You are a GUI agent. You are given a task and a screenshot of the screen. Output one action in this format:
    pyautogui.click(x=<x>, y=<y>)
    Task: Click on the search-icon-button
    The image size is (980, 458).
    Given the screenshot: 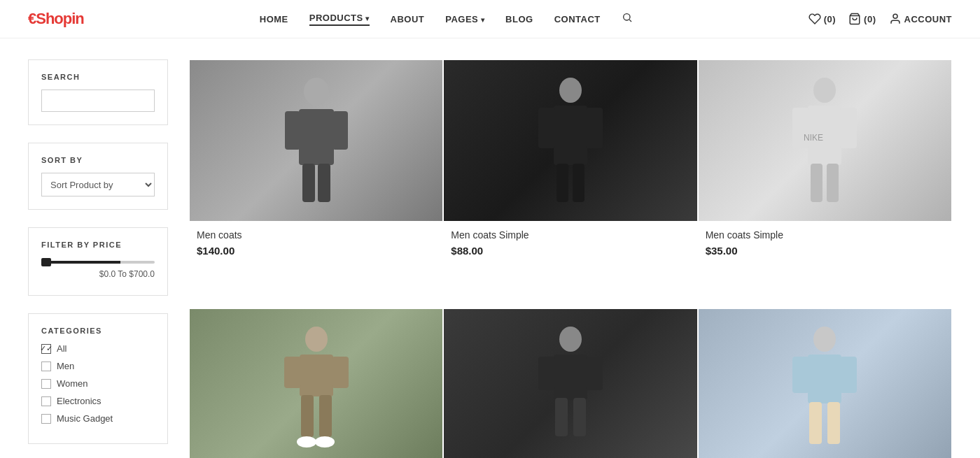 What is the action you would take?
    pyautogui.click(x=627, y=19)
    